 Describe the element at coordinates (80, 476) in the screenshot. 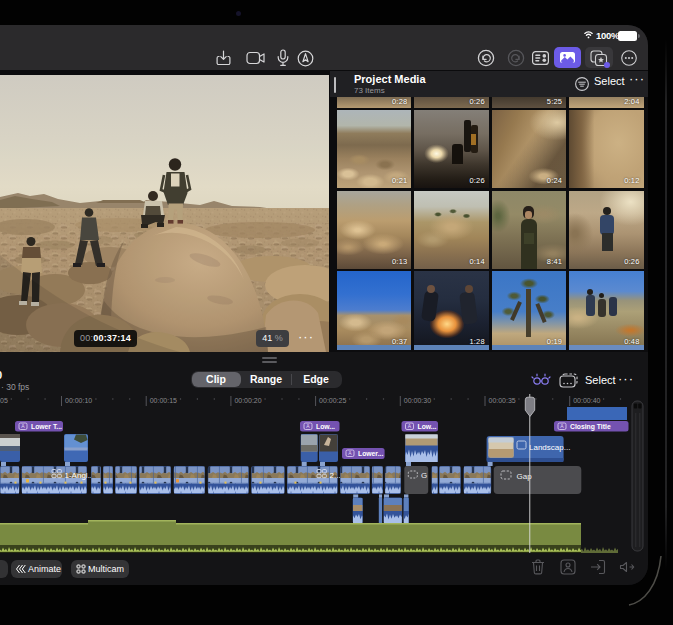

I see `svg-text: 1-Angl...` at that location.